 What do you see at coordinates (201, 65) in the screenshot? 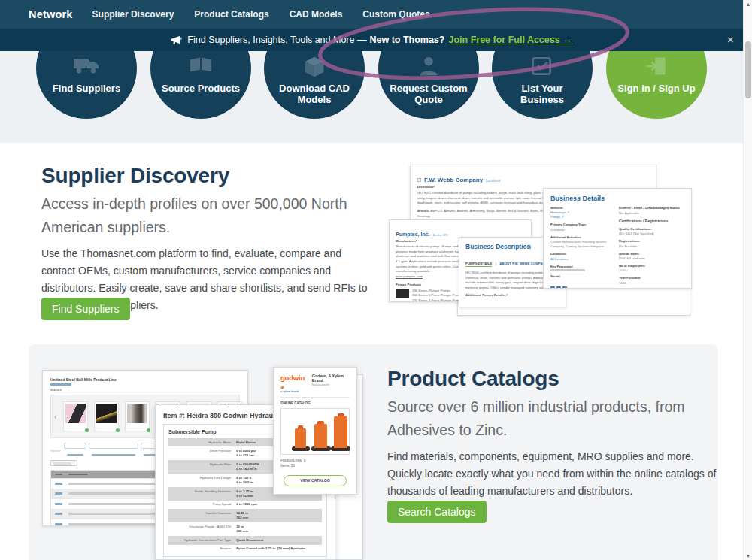
I see `open-book-icon` at bounding box center [201, 65].